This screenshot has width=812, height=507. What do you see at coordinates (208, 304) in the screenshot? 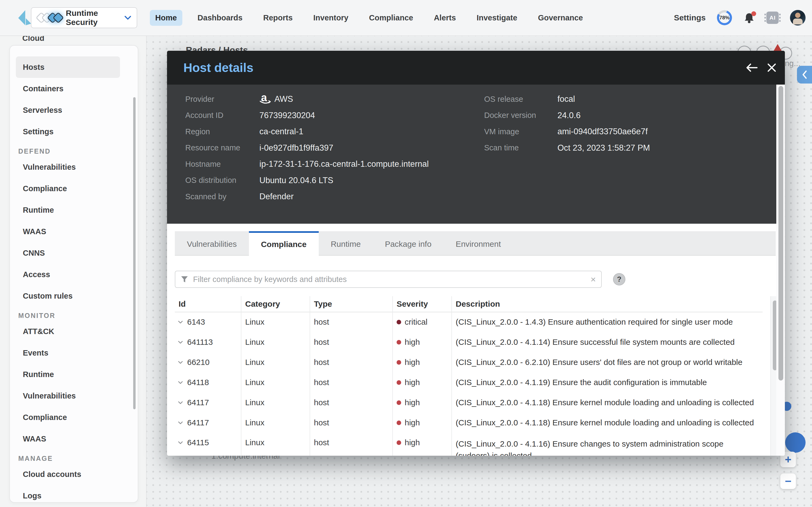
I see `column-header-id: Id` at bounding box center [208, 304].